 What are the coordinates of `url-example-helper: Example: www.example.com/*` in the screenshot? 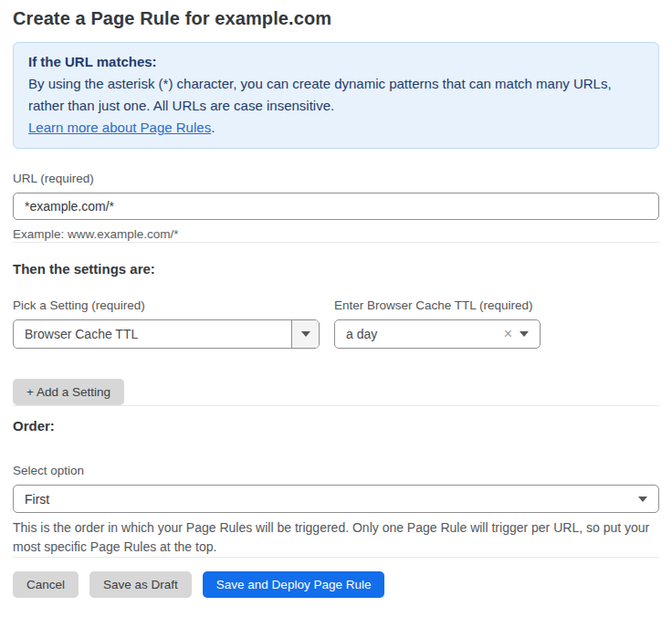 It's located at (336, 234).